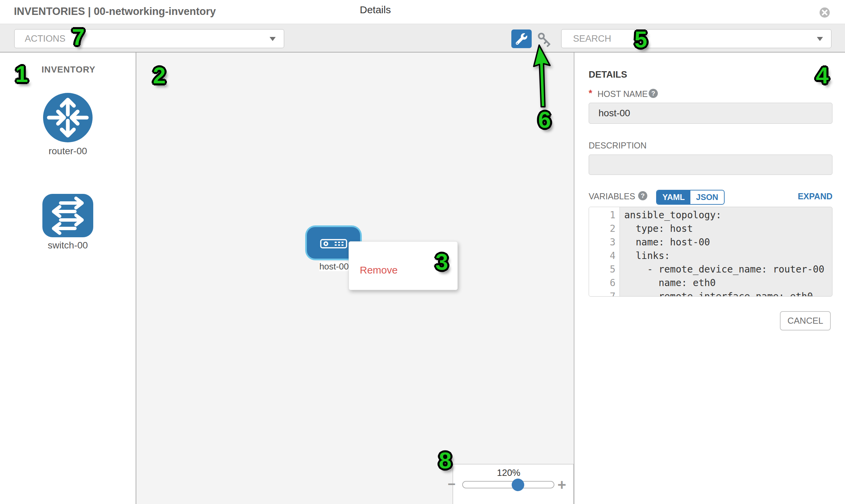 The height and width of the screenshot is (504, 845). What do you see at coordinates (604, 269) in the screenshot?
I see `line-number: 5` at bounding box center [604, 269].